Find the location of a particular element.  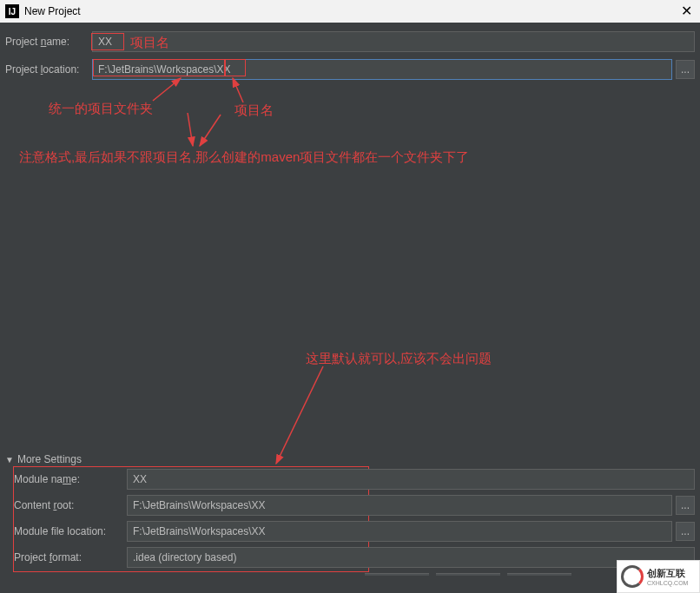

watermark-logo: 创新互联 CXHLCQ.COM is located at coordinates (658, 577).